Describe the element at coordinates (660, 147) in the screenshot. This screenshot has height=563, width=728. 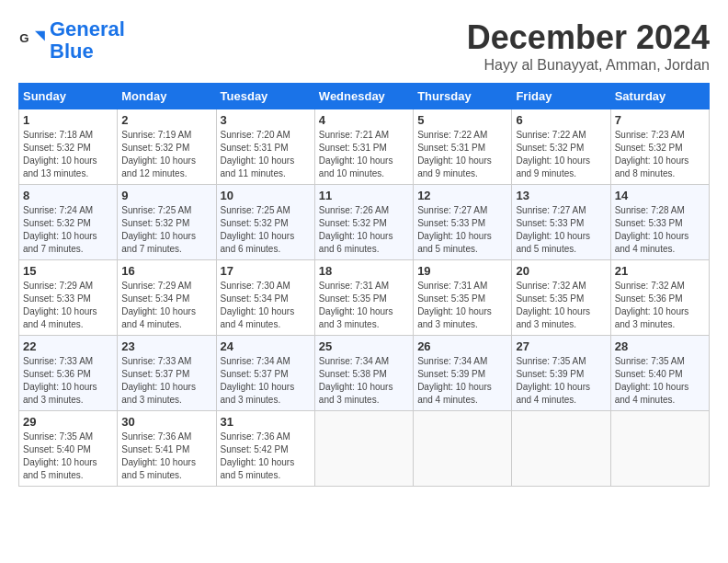
I see `day-cell-7: 7 Sunrise: 7:23 AM Sunset: 5:32 PM Dayli…` at that location.